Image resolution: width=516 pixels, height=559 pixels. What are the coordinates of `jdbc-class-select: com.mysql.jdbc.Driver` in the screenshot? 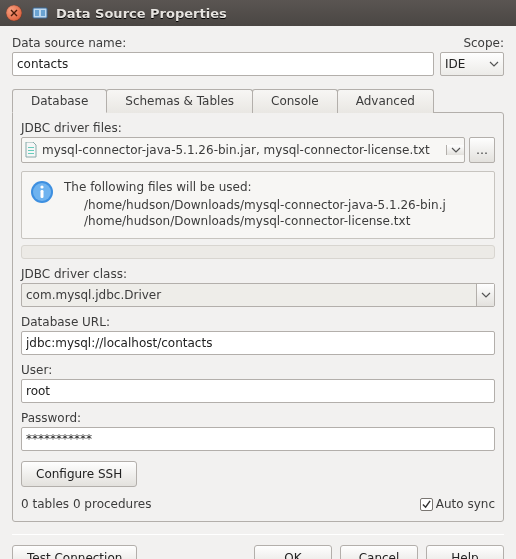 It's located at (258, 295).